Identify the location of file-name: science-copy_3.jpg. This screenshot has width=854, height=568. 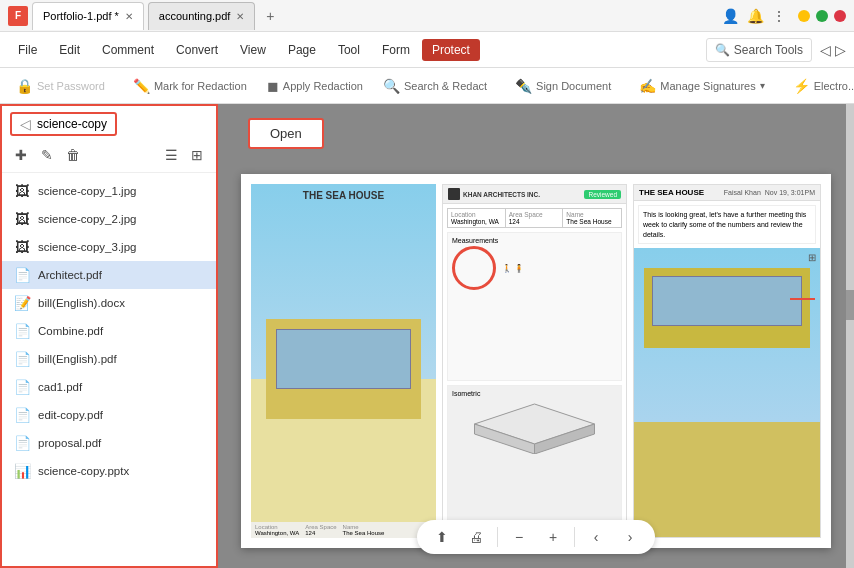
(87, 247).